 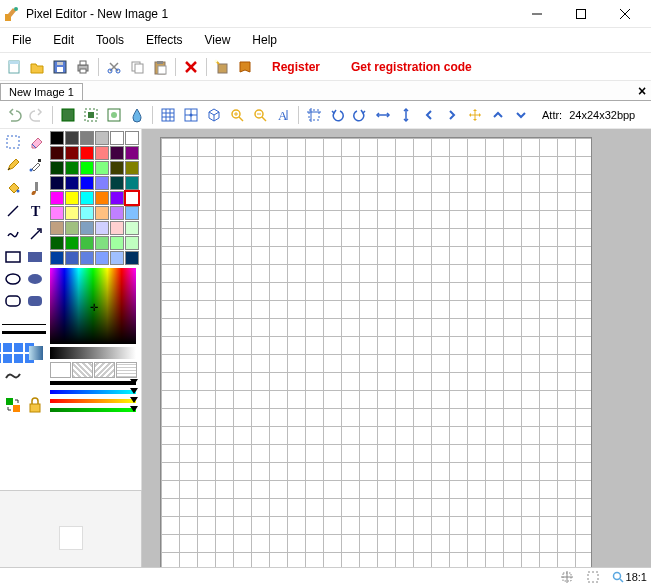 I want to click on layer-1-button, so click(x=68, y=115).